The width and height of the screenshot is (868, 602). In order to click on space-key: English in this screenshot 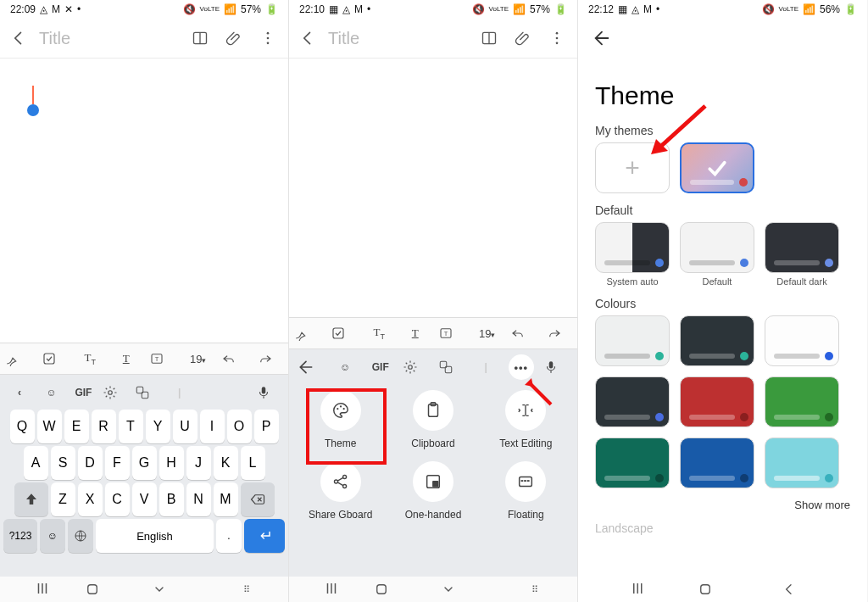, I will do `click(154, 536)`.